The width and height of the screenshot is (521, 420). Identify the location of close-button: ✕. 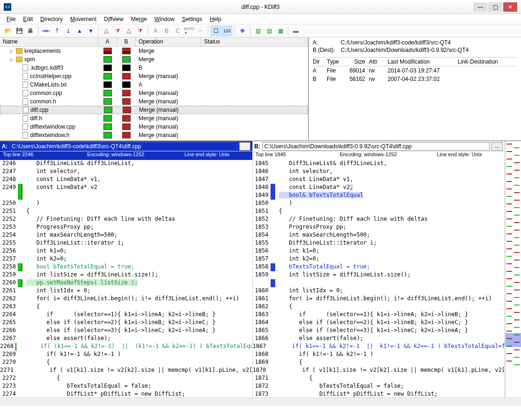
(510, 7).